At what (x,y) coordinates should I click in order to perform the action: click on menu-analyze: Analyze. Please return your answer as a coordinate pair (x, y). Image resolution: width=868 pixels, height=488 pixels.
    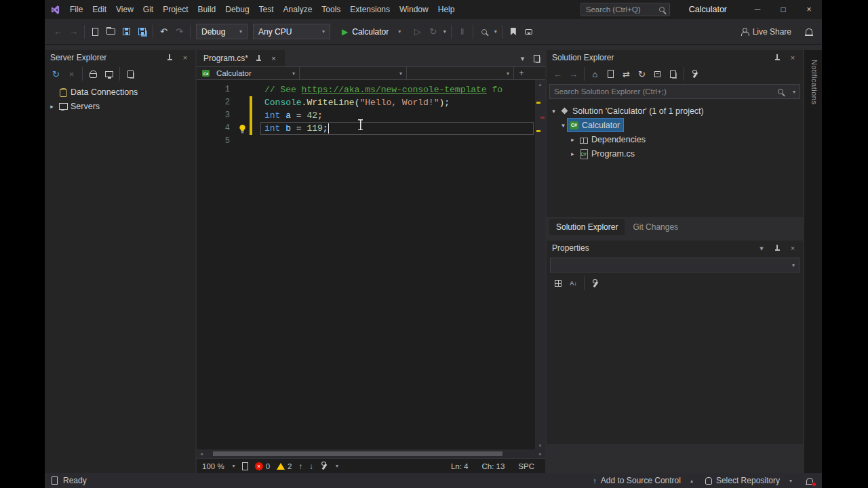
    Looking at the image, I should click on (298, 9).